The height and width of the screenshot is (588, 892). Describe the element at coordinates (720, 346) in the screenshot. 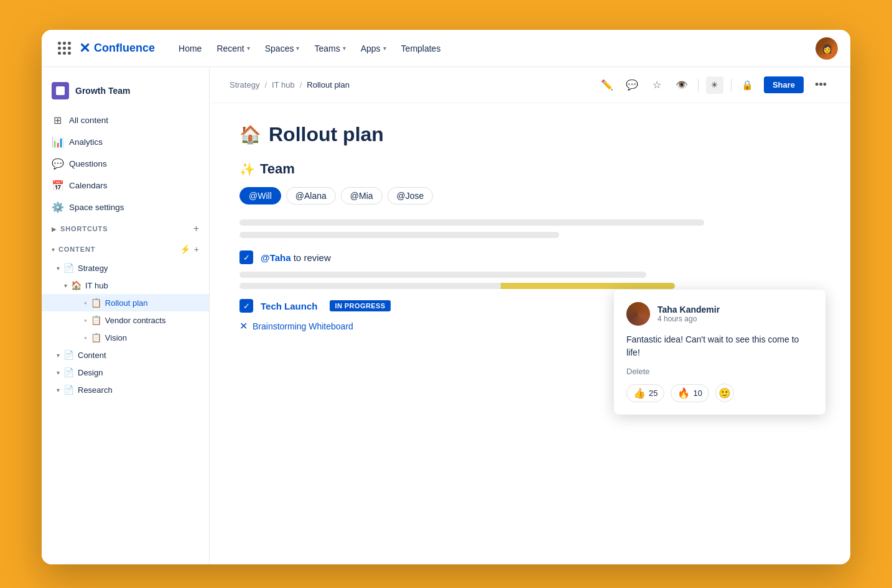

I see `comment-body: Fantastic idea! Can't wait to see this c…` at that location.